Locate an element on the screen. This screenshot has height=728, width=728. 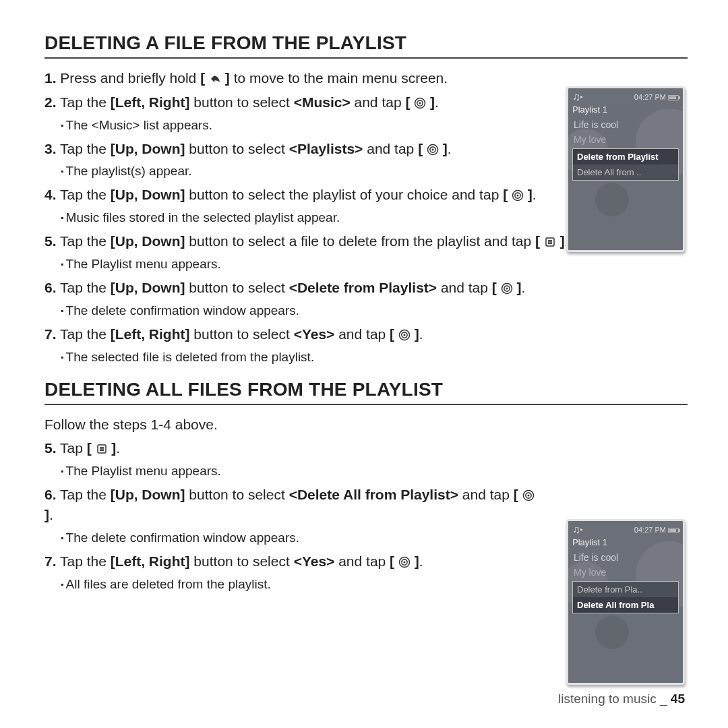
step-5b-sub: The Playlist menu appears. is located at coordinates (299, 472).